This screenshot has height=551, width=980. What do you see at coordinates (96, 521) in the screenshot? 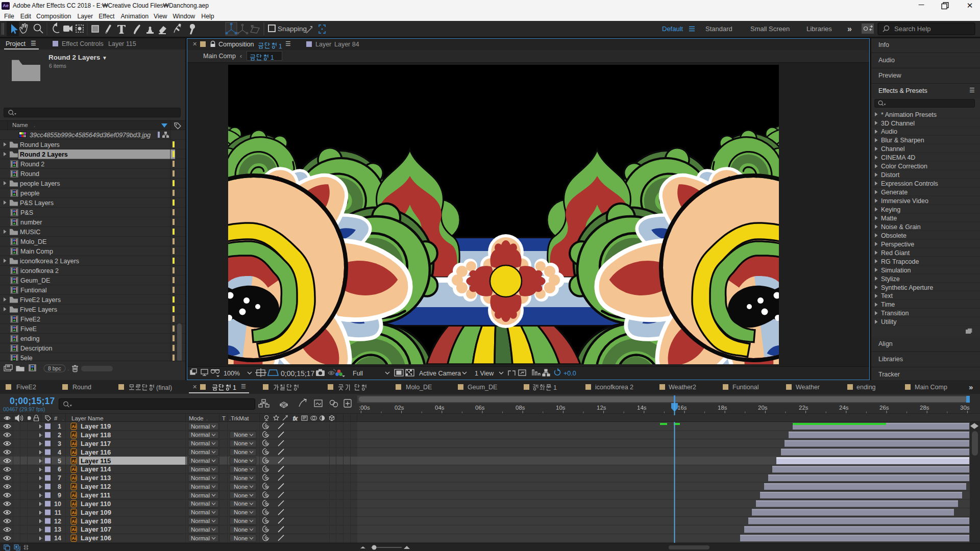
I see `svg-text: Layer 108` at bounding box center [96, 521].